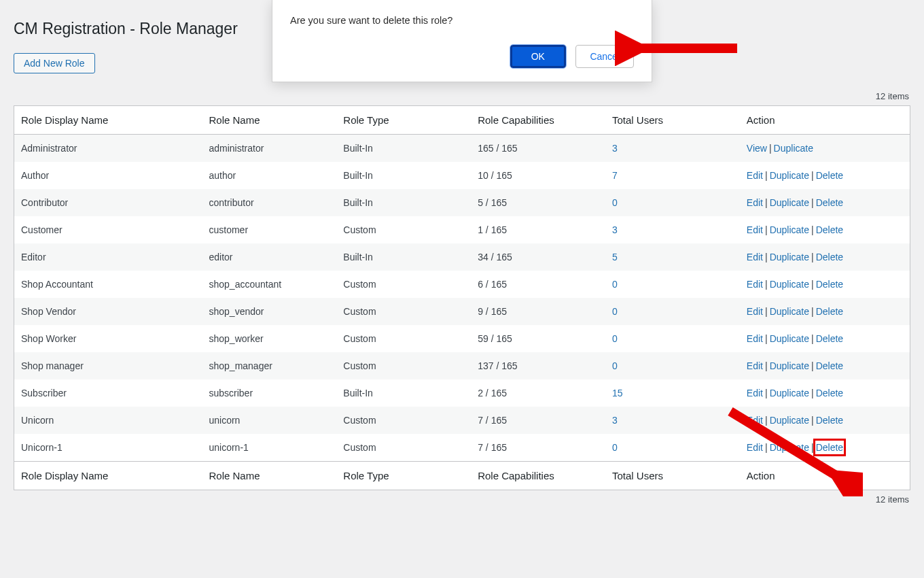 Image resolution: width=924 pixels, height=578 pixels. I want to click on annotation-arrow-delete, so click(792, 449).